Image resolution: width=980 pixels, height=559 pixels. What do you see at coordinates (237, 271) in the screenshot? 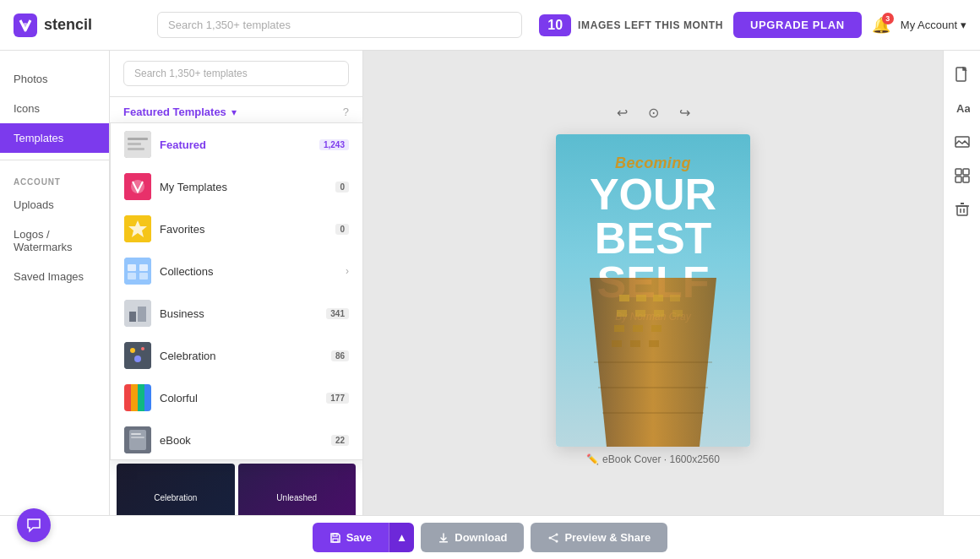
I see `dropdown-item-collections: Collections ›` at bounding box center [237, 271].